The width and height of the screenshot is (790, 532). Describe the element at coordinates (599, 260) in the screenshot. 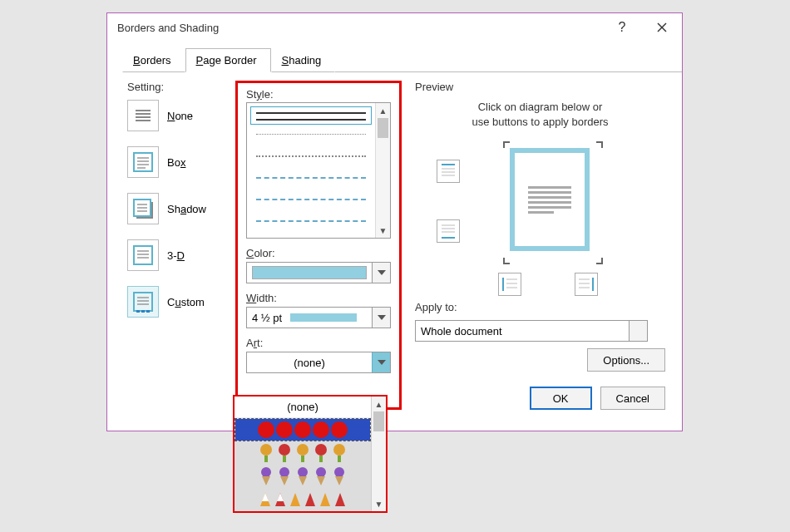

I see `crop-mark-br` at that location.